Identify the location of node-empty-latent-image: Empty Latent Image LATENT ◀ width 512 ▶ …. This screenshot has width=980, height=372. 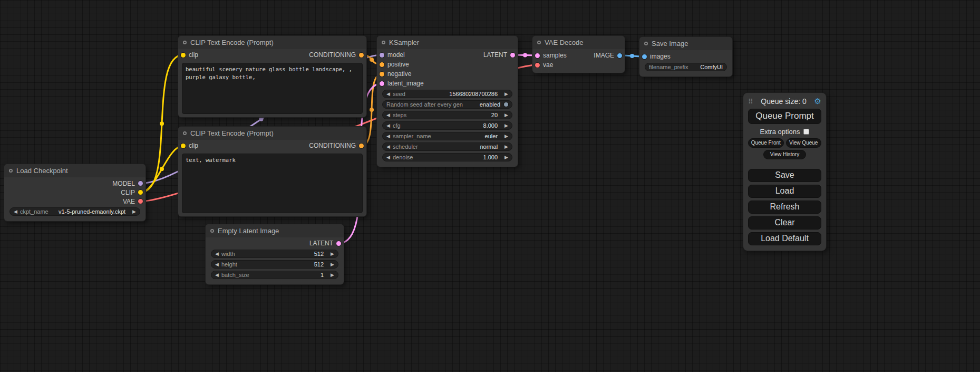
(275, 254).